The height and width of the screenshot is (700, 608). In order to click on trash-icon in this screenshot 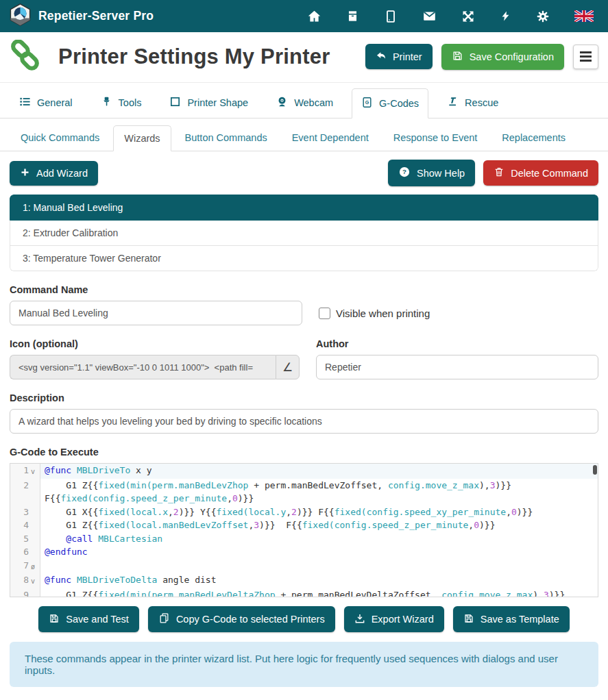, I will do `click(499, 173)`.